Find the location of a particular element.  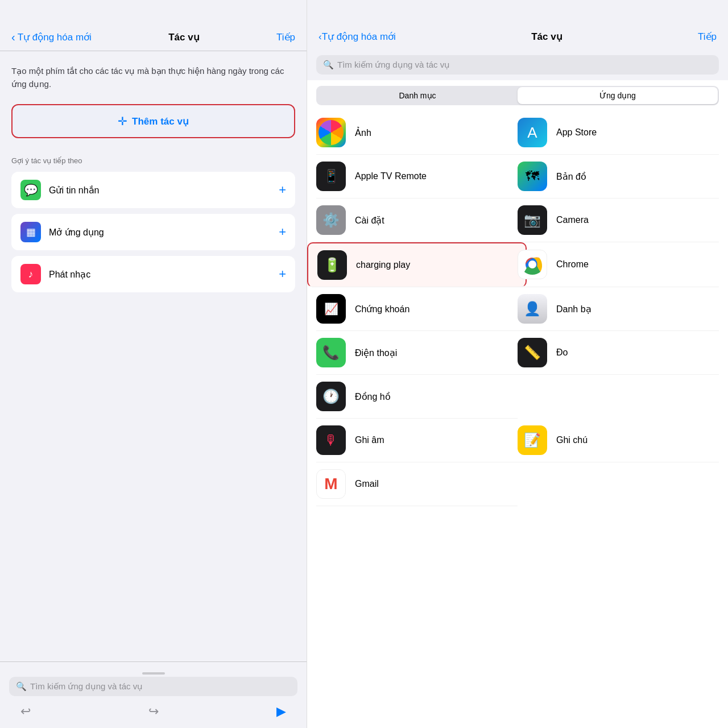

chrome-app-icon is located at coordinates (532, 264).